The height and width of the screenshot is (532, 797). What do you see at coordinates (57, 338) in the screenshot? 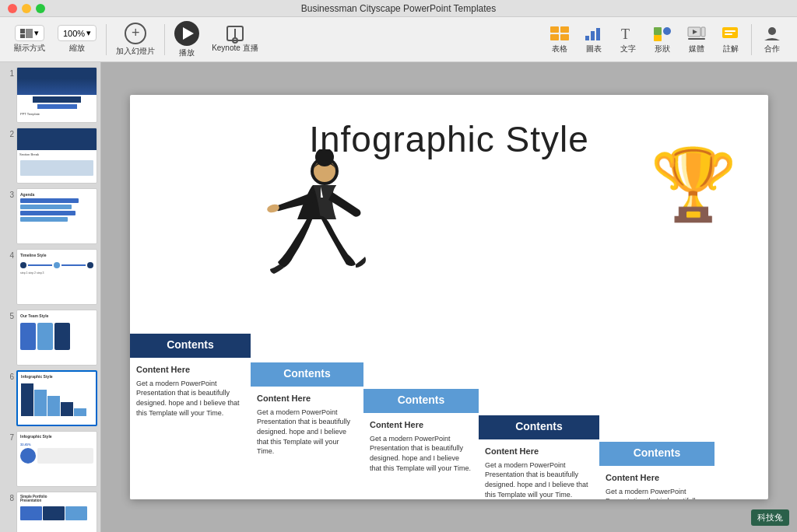
I see `slide-thumb-5: Our Team Style` at bounding box center [57, 338].